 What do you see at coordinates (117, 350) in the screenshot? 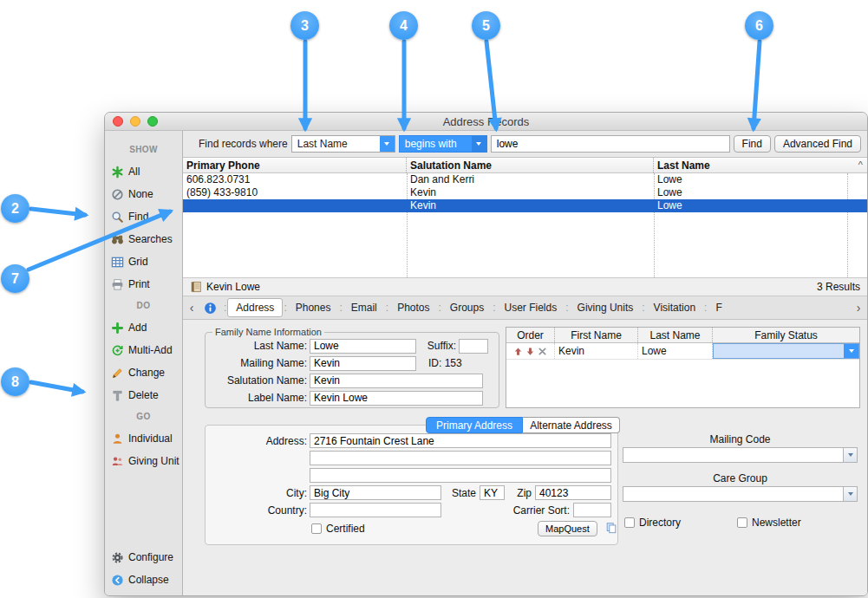
I see `refresh-plus-icon` at bounding box center [117, 350].